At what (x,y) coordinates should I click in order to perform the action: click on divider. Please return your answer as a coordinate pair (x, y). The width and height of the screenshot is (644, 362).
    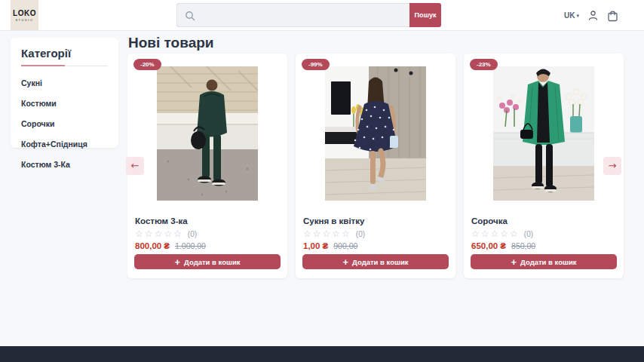
    Looking at the image, I should click on (65, 66).